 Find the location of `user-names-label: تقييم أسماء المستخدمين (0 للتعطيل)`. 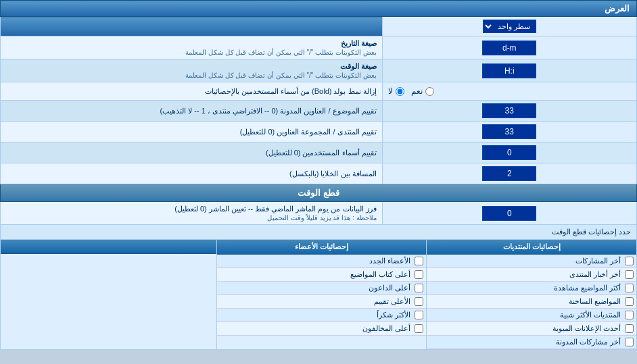

user-names-label: تقييم أسماء المستخدمين (0 للتعطيل) is located at coordinates (192, 153).